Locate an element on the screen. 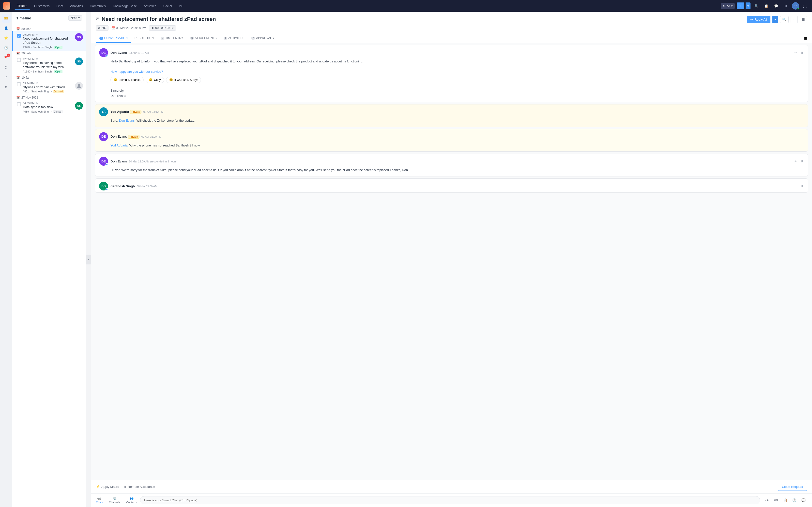  mention-link: Don Evans is located at coordinates (127, 121).